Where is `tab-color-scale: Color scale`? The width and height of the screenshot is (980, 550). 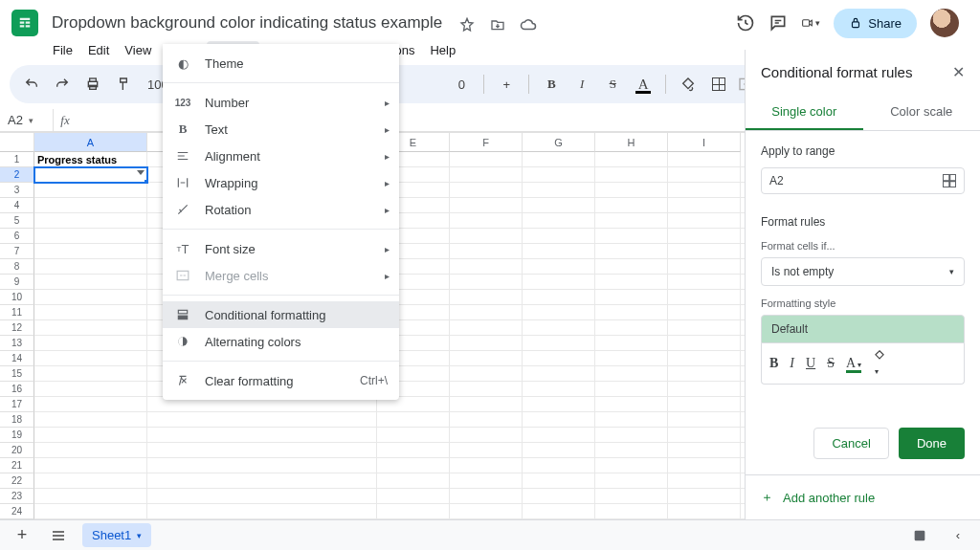
tab-color-scale: Color scale is located at coordinates (923, 113).